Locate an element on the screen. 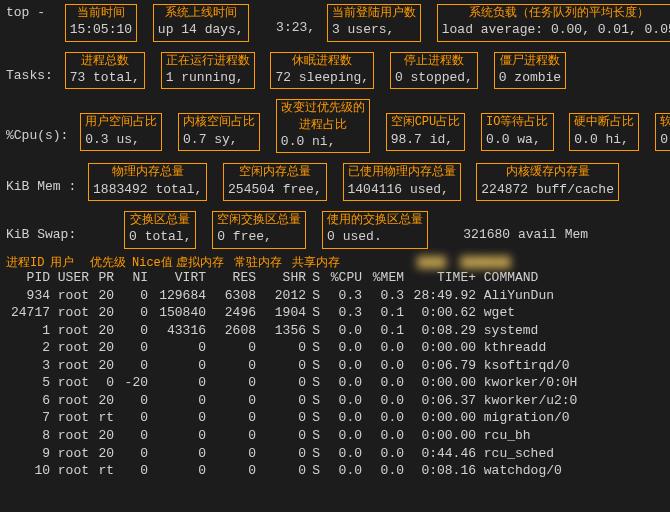 This screenshot has height=512, width=670. caption-cpu-id: 空闲CPU占比 is located at coordinates (426, 122).